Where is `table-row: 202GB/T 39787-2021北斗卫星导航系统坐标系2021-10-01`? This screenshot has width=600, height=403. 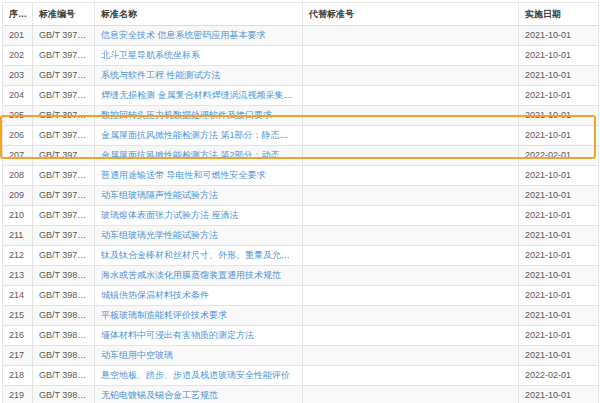 table-row: 202GB/T 39787-2021北斗卫星导航系统坐标系2021-10-01 is located at coordinates (301, 56).